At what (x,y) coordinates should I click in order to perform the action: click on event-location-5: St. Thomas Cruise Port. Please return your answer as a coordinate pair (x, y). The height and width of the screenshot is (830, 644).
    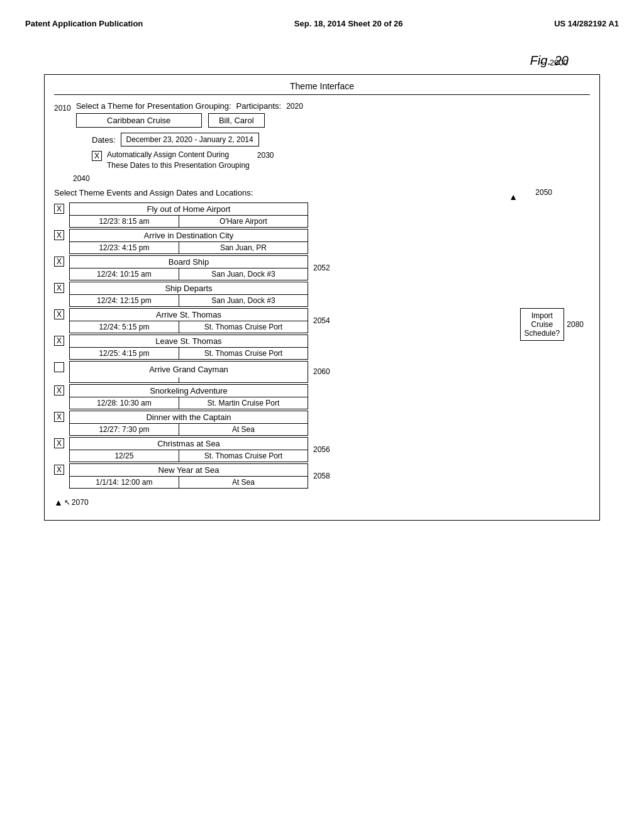
    Looking at the image, I should click on (243, 353).